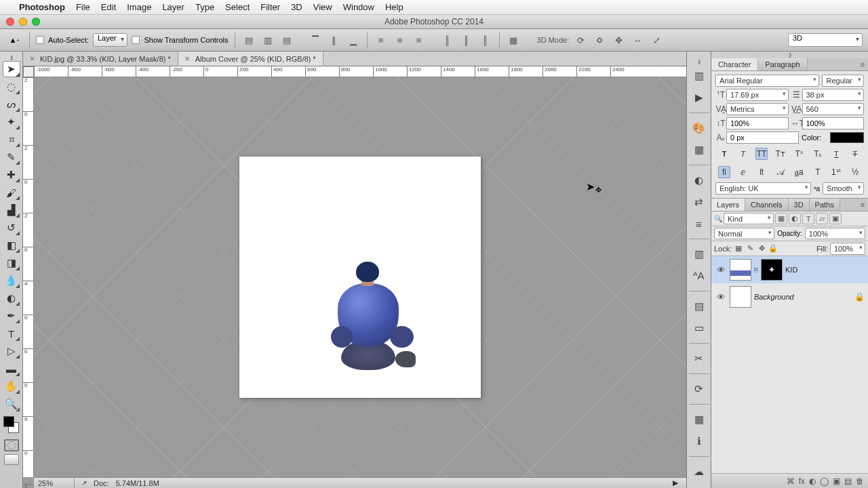 This screenshot has height=488, width=868. What do you see at coordinates (360, 277) in the screenshot?
I see `canvas` at bounding box center [360, 277].